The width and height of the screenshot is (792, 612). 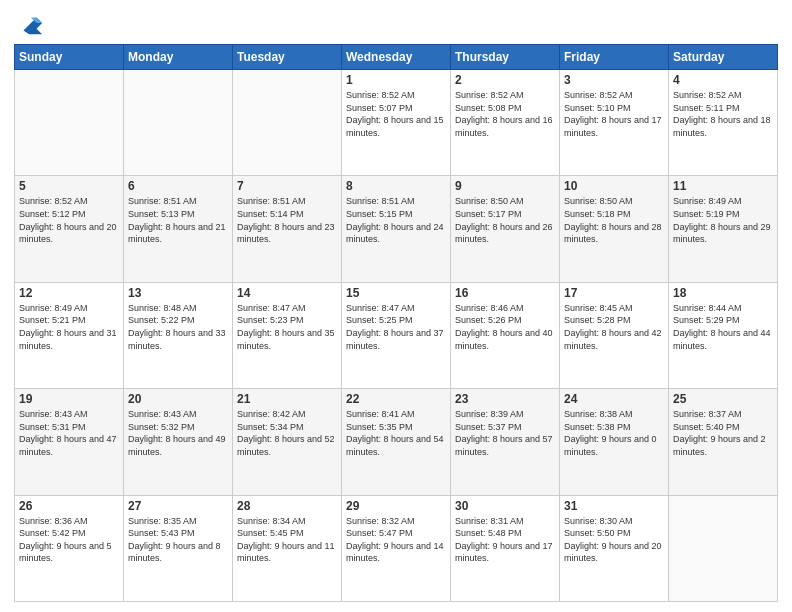 What do you see at coordinates (396, 399) in the screenshot?
I see `day-number: 22` at bounding box center [396, 399].